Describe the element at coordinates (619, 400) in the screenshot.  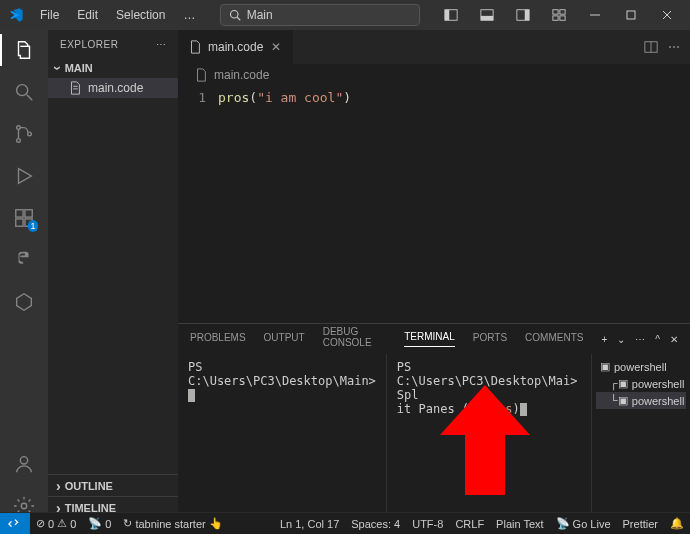
I see `terminal-icon: └▣` at that location.